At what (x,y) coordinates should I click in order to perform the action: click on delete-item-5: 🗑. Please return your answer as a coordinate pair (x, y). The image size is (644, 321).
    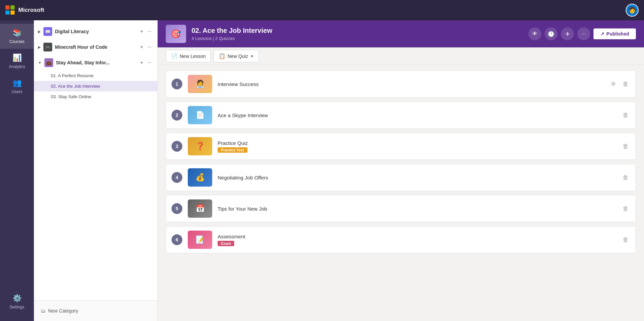
    Looking at the image, I should click on (626, 209).